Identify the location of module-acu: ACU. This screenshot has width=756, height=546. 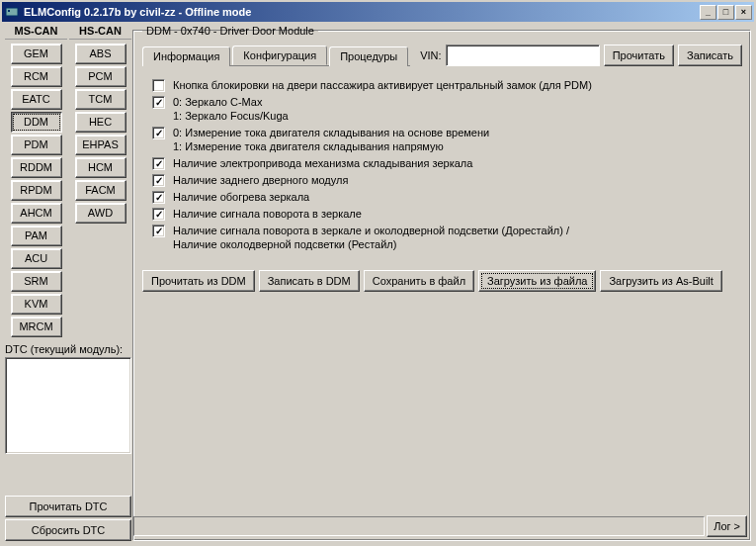
(37, 259).